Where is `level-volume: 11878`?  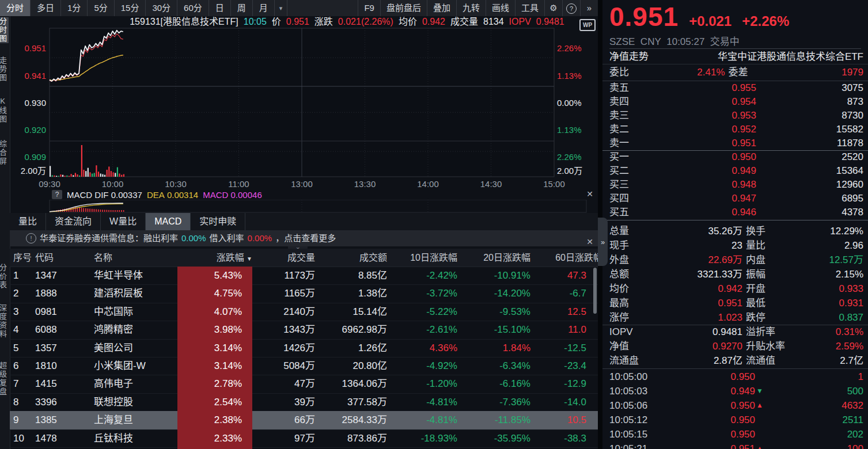 level-volume: 11878 is located at coordinates (810, 143).